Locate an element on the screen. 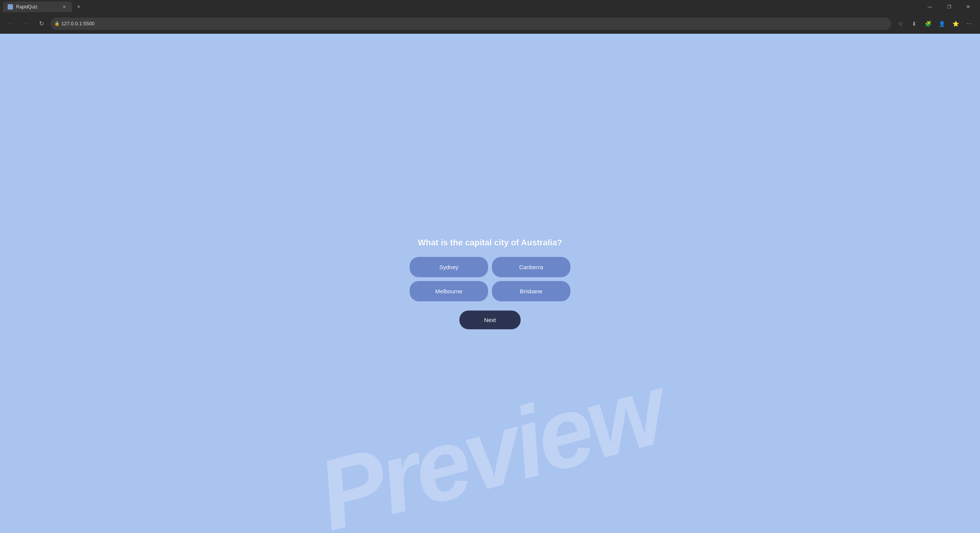 The image size is (980, 533). browser-addressbar: ← → ↻ 🔒 ☆ ⬇ 🧩 👤 ⭐ ⋯ is located at coordinates (490, 24).